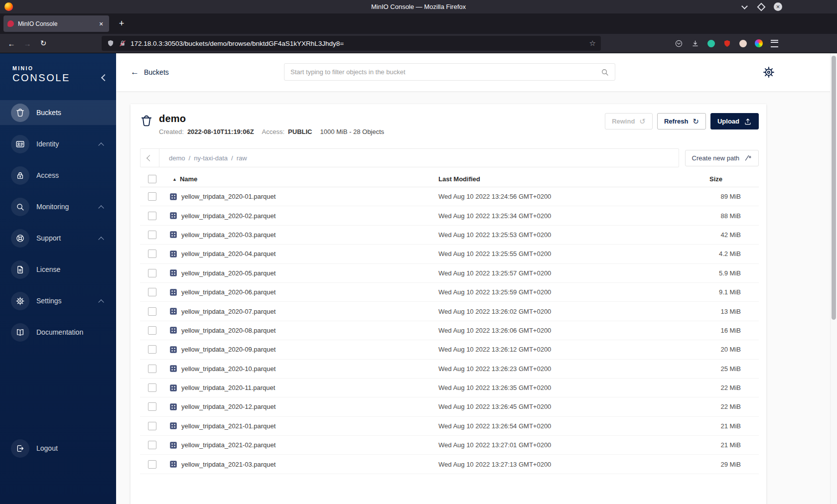  What do you see at coordinates (122, 24) in the screenshot?
I see `new-tab-button: +` at bounding box center [122, 24].